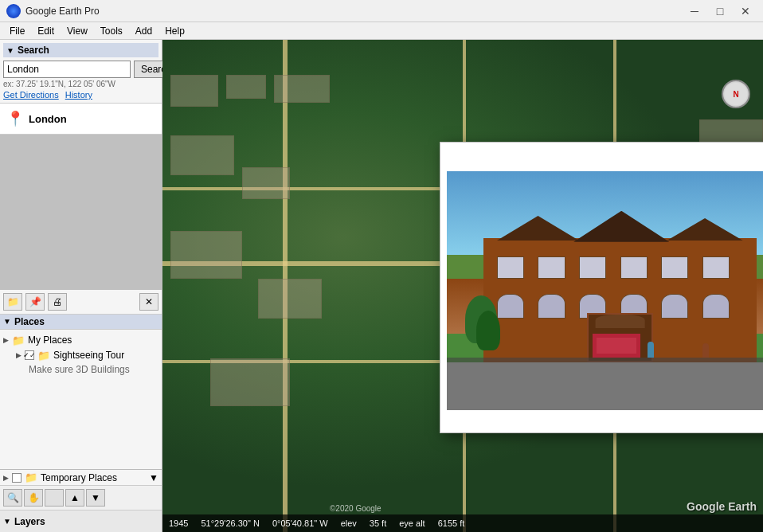 The width and height of the screenshot is (763, 532). What do you see at coordinates (77, 31) in the screenshot?
I see `menu-view: View` at bounding box center [77, 31].